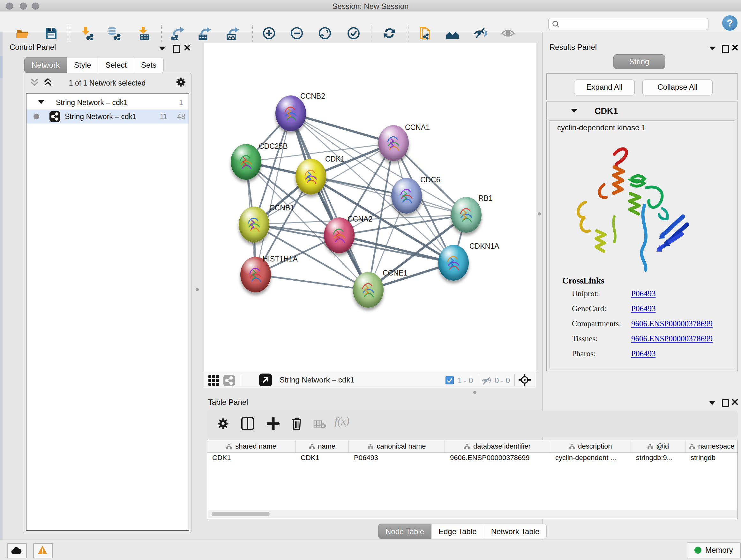  What do you see at coordinates (712, 446) in the screenshot?
I see `column-header-namespace: namespace` at bounding box center [712, 446].